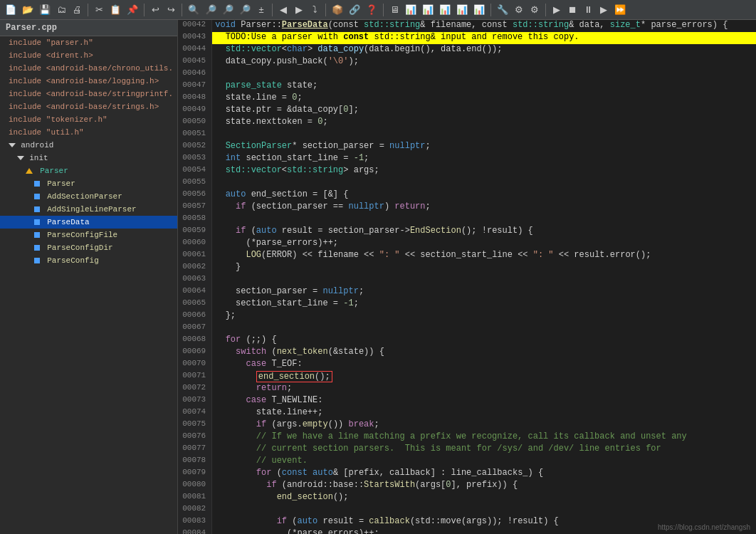  I want to click on line-content: void Parser::ParseData(const std::string…, so click(484, 26).